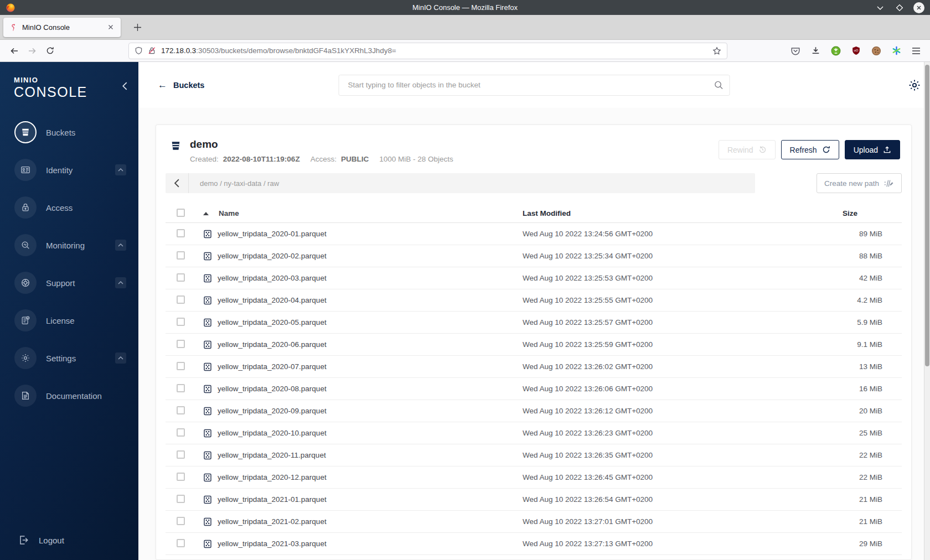  What do you see at coordinates (860, 388) in the screenshot?
I see `object-size: 16 MiB` at bounding box center [860, 388].